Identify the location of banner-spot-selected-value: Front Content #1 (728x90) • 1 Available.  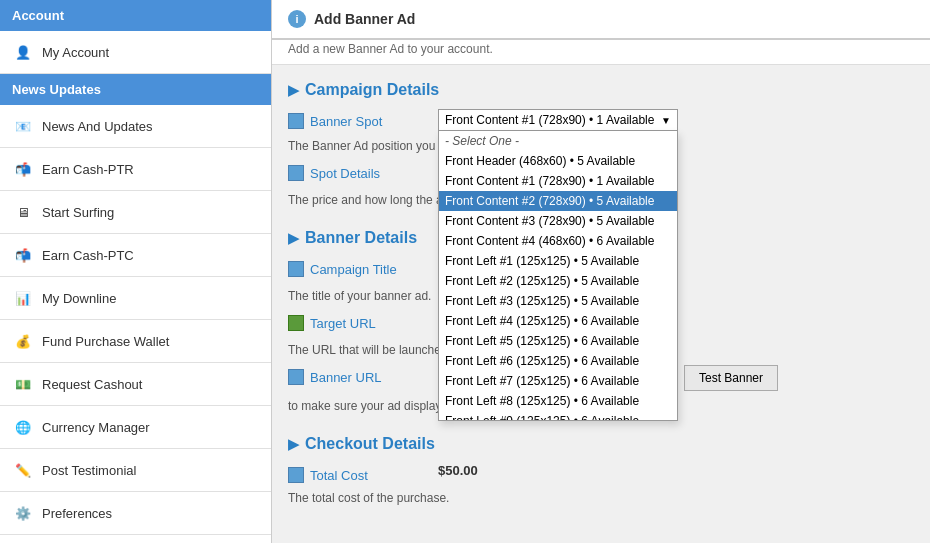
(551, 120).